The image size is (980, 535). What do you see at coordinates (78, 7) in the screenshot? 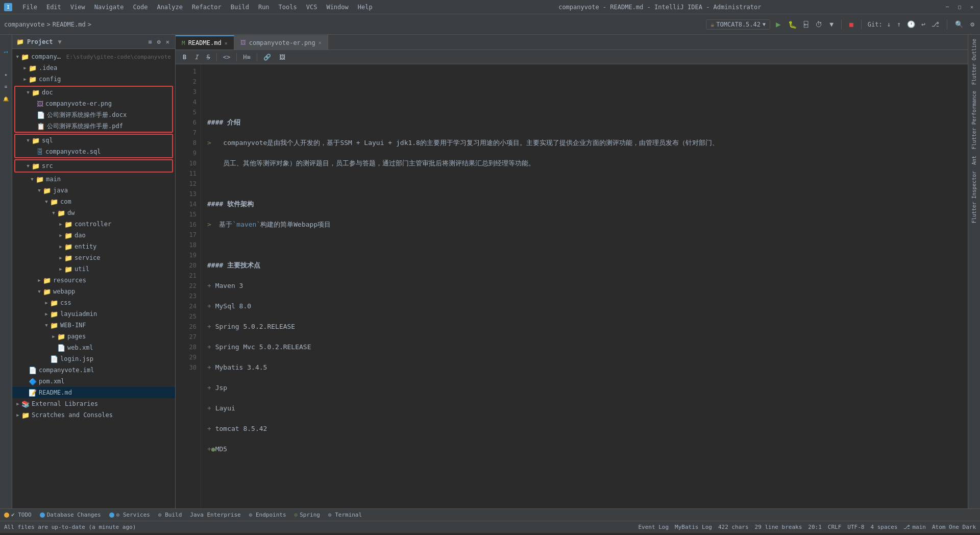
I see `menu-view: View` at bounding box center [78, 7].